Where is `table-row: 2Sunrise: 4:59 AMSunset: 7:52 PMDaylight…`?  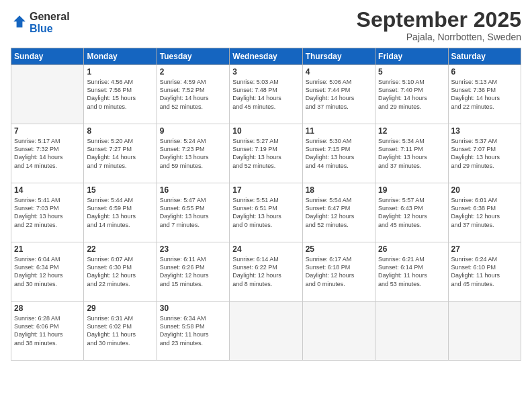 table-row: 2Sunrise: 4:59 AMSunset: 7:52 PMDaylight… is located at coordinates (193, 95).